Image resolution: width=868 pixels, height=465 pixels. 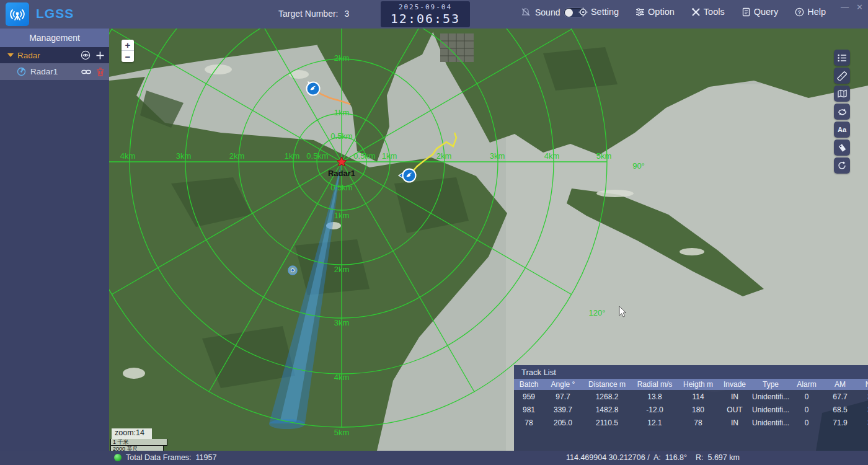 I want to click on column-header: Noise, so click(x=863, y=384).